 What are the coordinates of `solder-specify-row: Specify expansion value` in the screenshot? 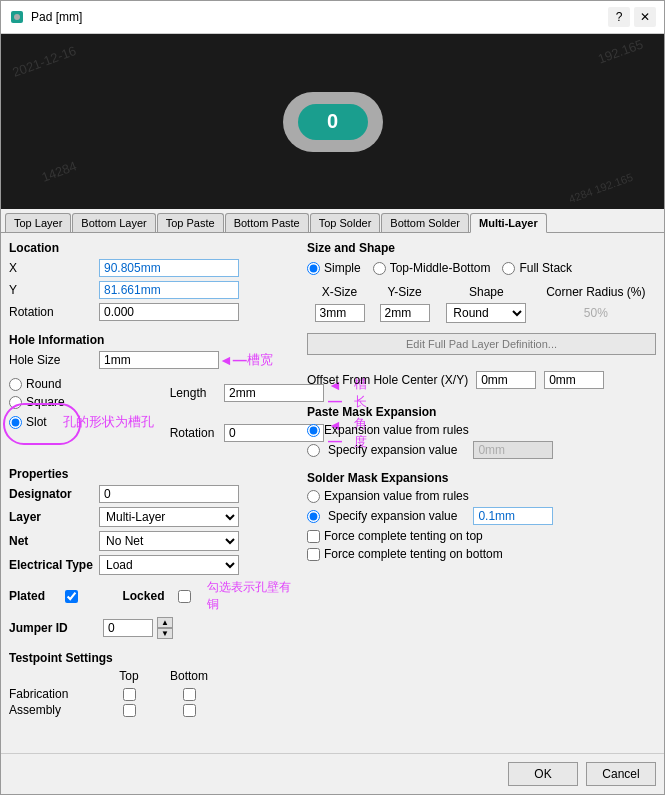 It's located at (482, 516).